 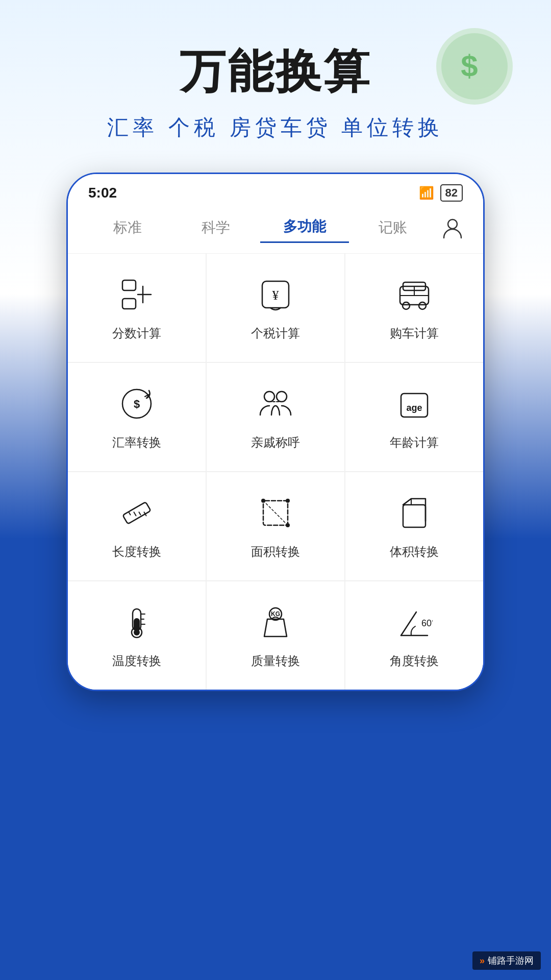 What do you see at coordinates (414, 661) in the screenshot?
I see `angle-convert-label: 角度转换` at bounding box center [414, 661].